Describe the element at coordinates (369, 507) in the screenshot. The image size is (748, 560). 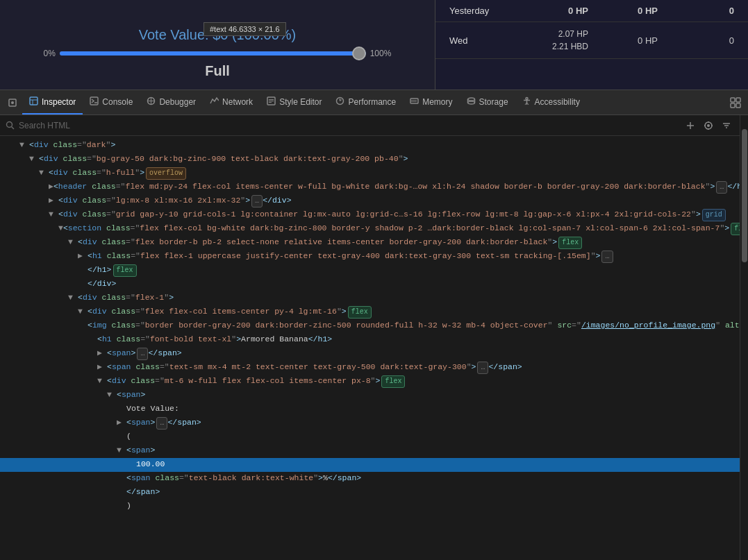
I see `tree-line: )` at that location.